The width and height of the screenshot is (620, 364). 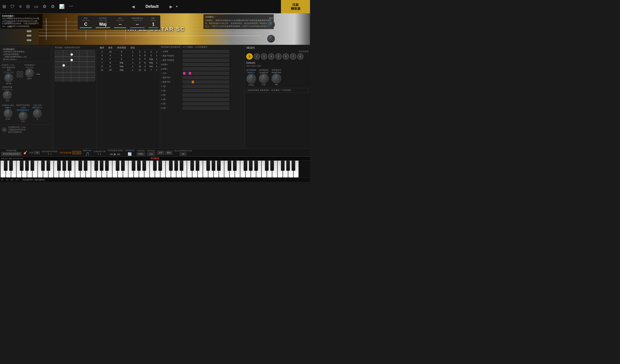 What do you see at coordinates (183, 154) in the screenshot?
I see `vel-value: 90` at bounding box center [183, 154].